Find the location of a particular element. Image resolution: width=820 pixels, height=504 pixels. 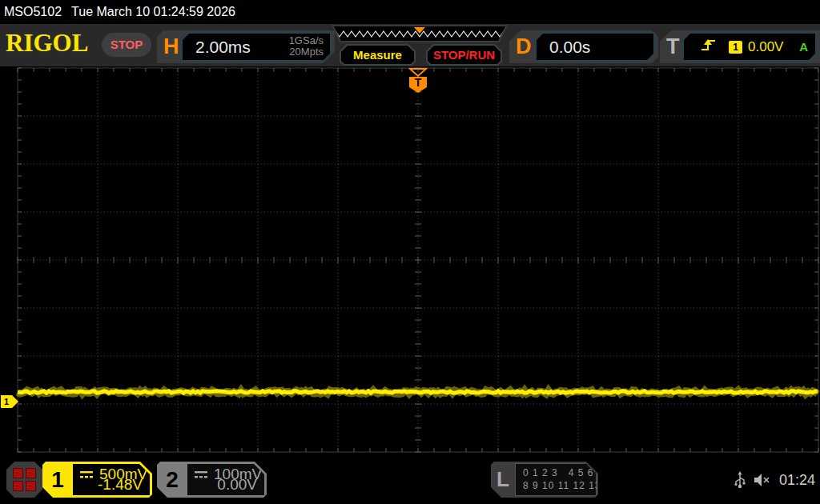

menu-grid-button is located at coordinates (24, 480).